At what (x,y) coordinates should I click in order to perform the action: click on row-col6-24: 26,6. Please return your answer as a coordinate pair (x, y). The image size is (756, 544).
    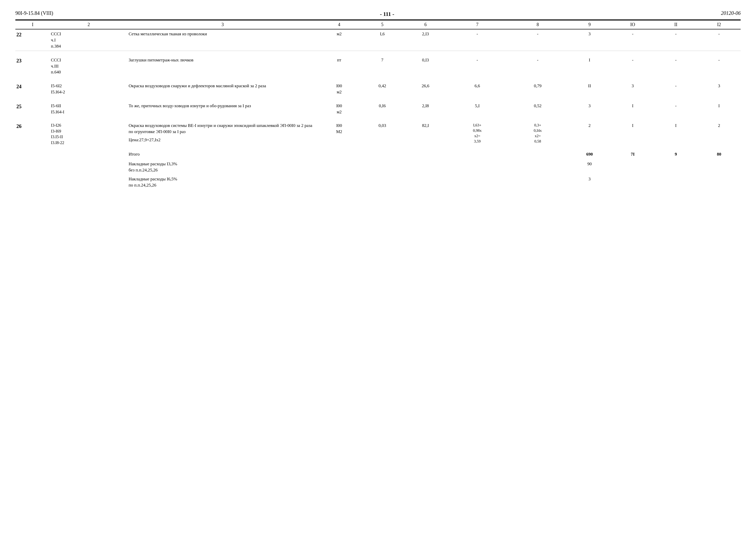
    Looking at the image, I should click on (425, 89).